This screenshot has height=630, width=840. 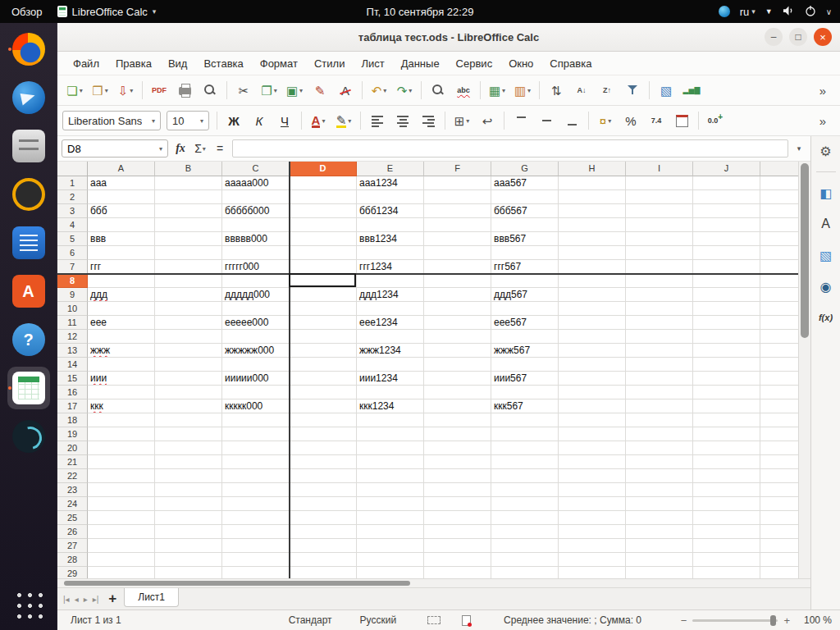 What do you see at coordinates (660, 225) in the screenshot?
I see `cell-i4` at bounding box center [660, 225].